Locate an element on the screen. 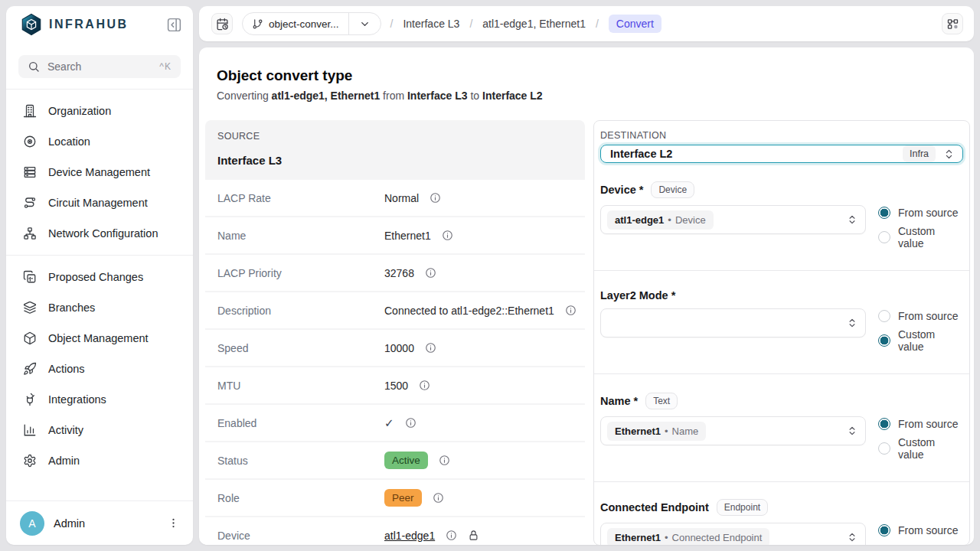 The height and width of the screenshot is (551, 980). calendar-clock-icon is located at coordinates (222, 24).